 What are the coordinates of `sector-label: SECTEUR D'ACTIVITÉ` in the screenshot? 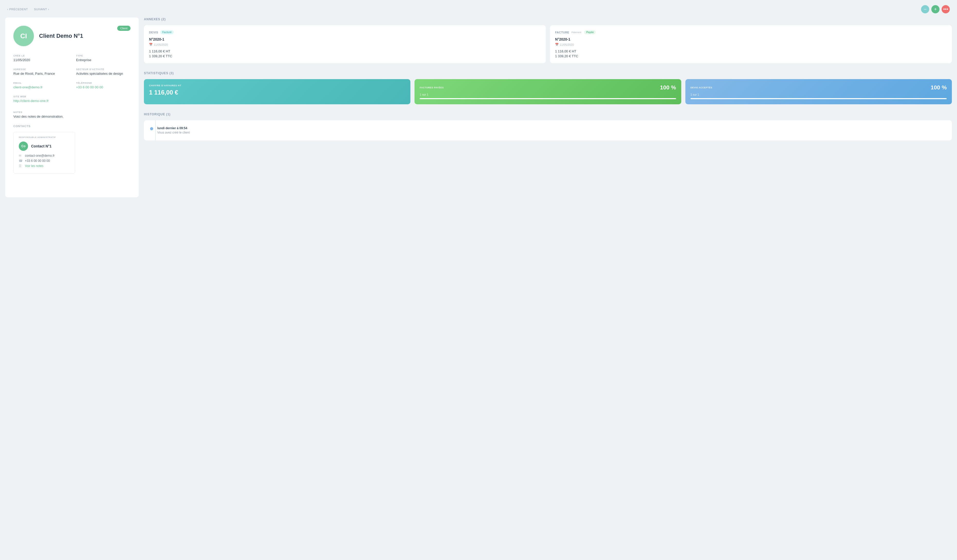 It's located at (103, 69).